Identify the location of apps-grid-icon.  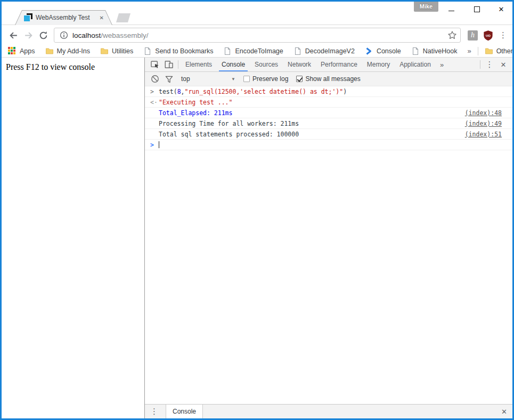
(12, 51).